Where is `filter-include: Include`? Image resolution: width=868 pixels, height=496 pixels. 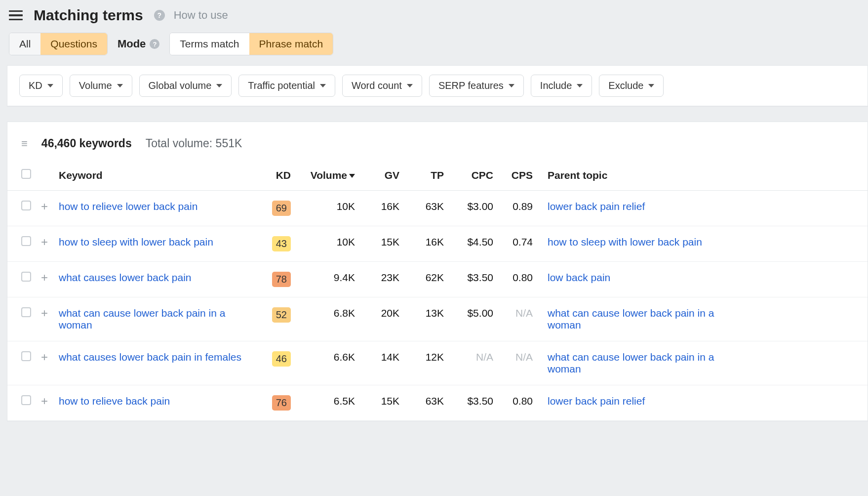
filter-include: Include is located at coordinates (562, 86).